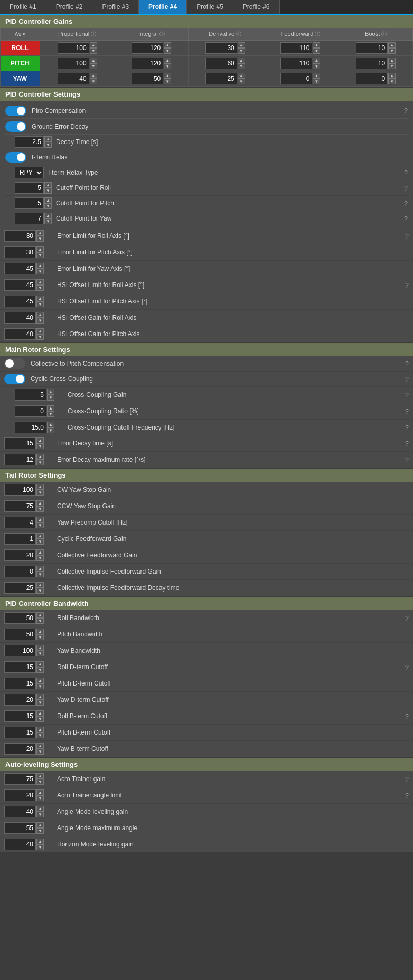 Image resolution: width=413 pixels, height=980 pixels. Describe the element at coordinates (48, 215) in the screenshot. I see `cutoff-yaw-up: ▲` at that location.